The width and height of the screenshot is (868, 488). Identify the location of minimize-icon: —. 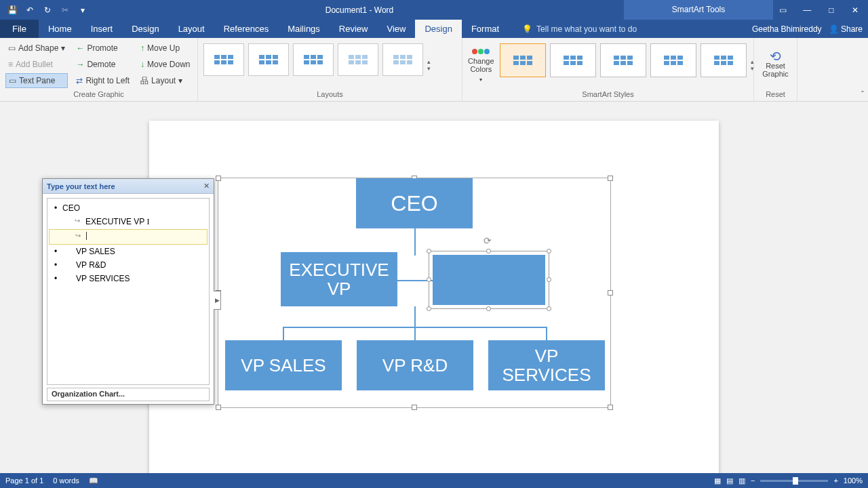
(808, 10).